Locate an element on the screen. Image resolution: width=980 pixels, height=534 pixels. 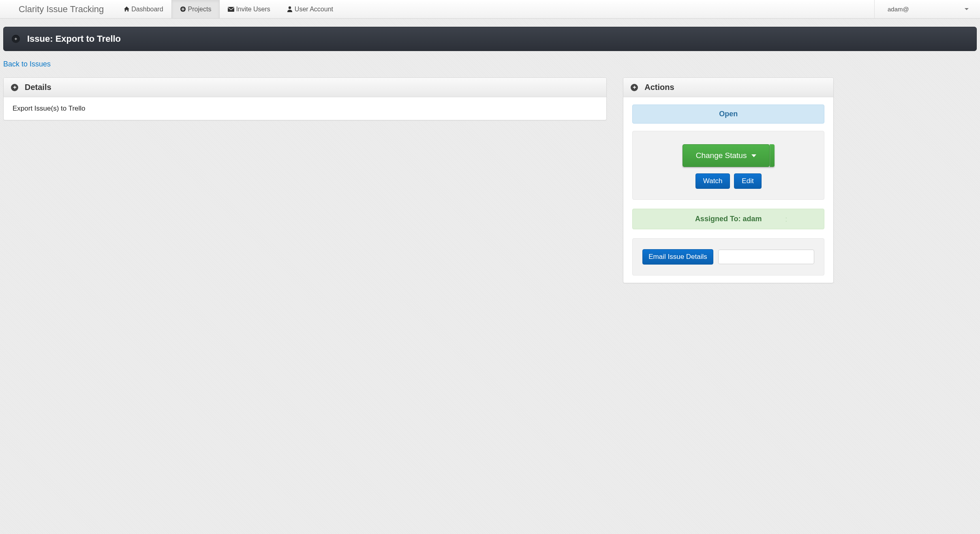
plus-circle-icon is located at coordinates (183, 9).